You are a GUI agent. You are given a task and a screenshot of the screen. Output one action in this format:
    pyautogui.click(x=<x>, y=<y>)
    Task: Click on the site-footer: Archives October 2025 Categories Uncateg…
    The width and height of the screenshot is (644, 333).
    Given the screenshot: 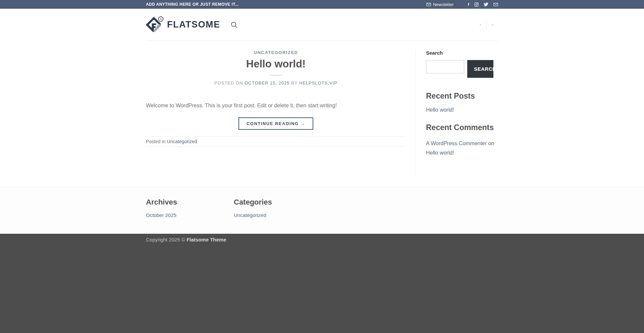 What is the action you would take?
    pyautogui.click(x=322, y=210)
    